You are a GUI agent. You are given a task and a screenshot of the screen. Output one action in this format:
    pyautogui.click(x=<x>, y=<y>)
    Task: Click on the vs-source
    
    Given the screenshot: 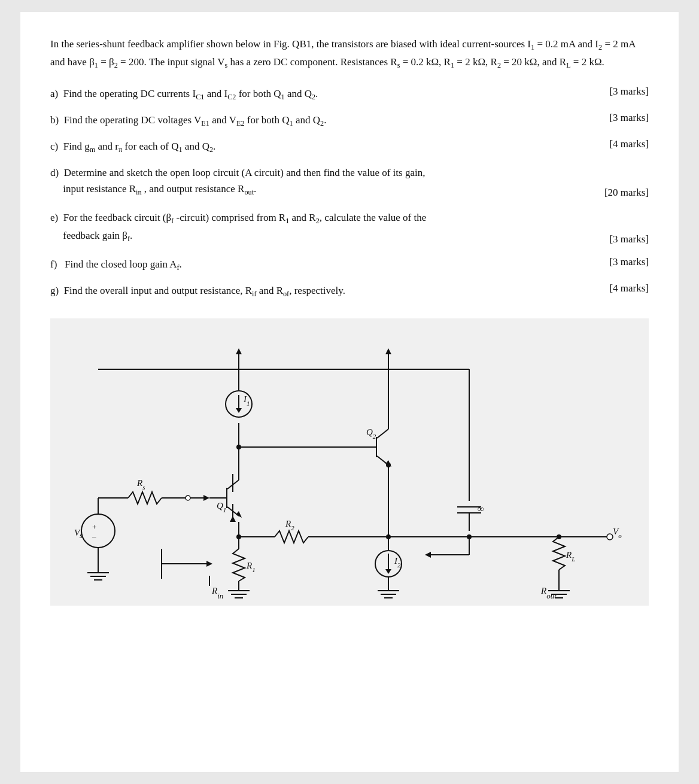 What is the action you would take?
    pyautogui.click(x=98, y=531)
    